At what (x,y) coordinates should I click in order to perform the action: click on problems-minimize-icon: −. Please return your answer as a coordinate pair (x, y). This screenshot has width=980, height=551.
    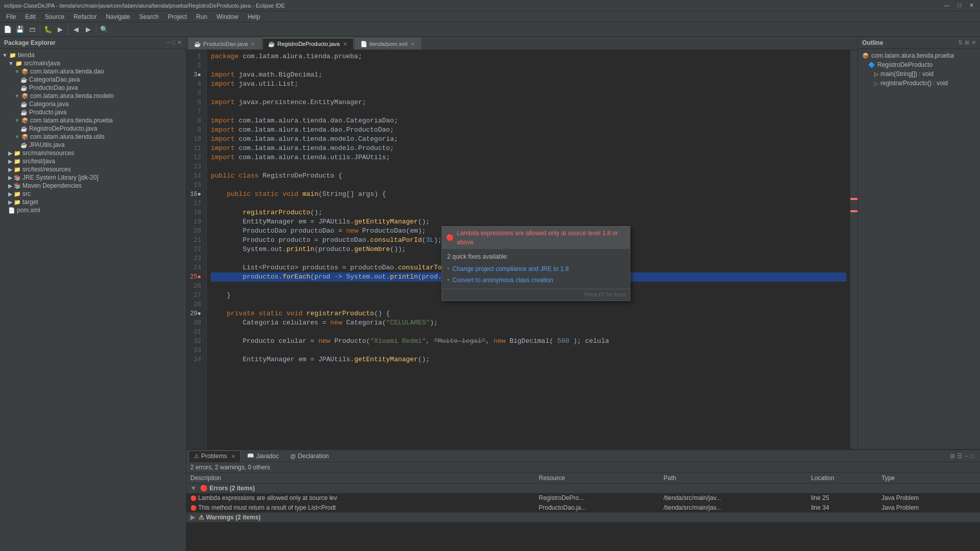
    Looking at the image, I should click on (967, 456).